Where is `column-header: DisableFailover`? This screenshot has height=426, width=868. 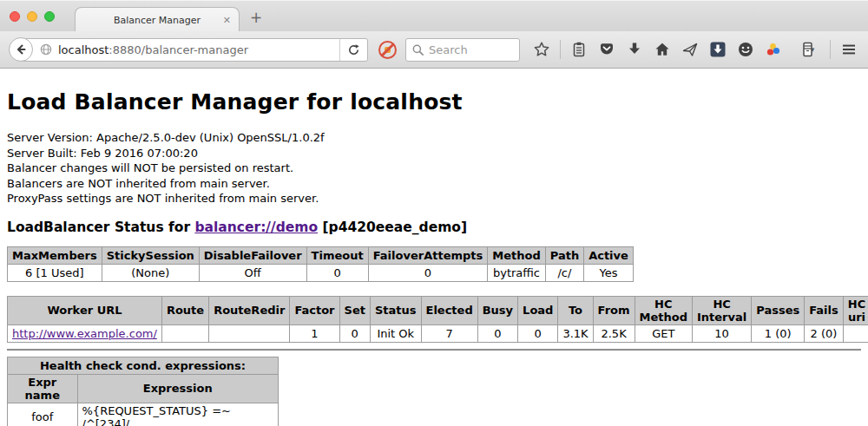 column-header: DisableFailover is located at coordinates (253, 255).